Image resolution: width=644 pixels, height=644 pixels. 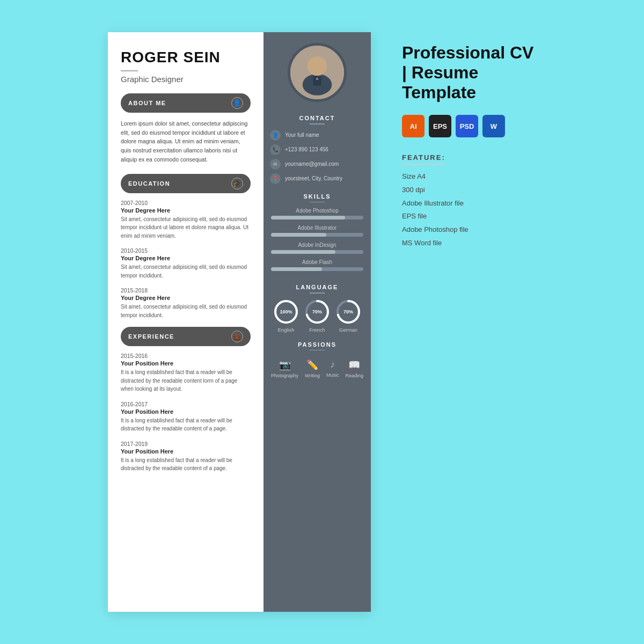 I want to click on lang-name-0: English, so click(x=286, y=330).